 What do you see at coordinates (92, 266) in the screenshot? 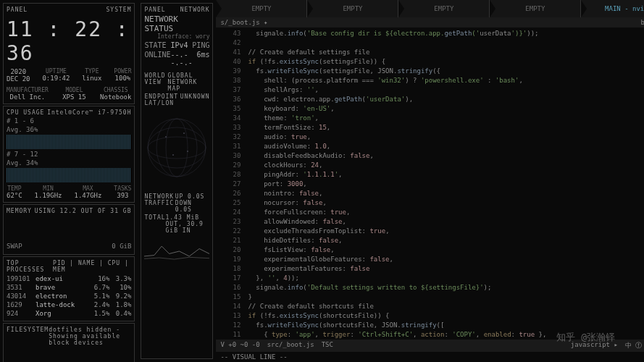
I see `proc-cols: PID | NAME | CPU | MEM` at bounding box center [92, 266].